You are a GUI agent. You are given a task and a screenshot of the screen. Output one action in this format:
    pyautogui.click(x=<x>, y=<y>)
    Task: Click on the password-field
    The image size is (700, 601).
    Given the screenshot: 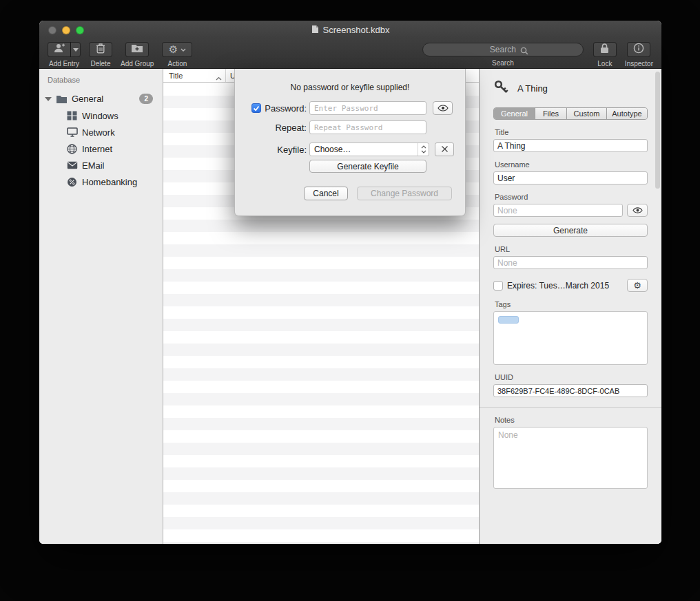 What is the action you would take?
    pyautogui.click(x=558, y=211)
    